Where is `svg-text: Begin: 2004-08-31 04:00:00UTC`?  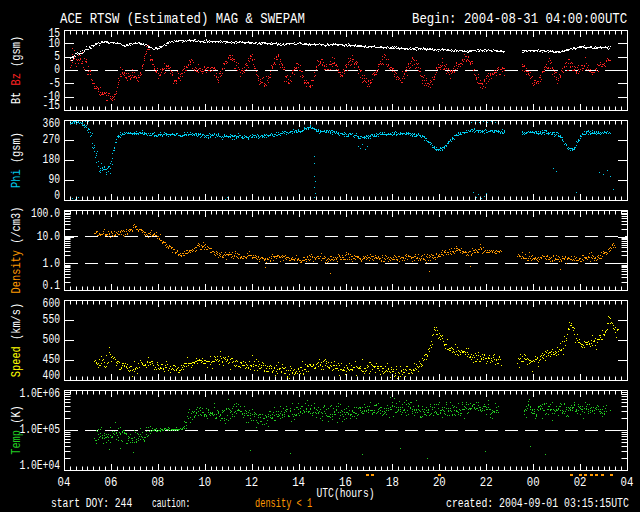 svg-text: Begin: 2004-08-31 04:00:00UTC is located at coordinates (520, 19).